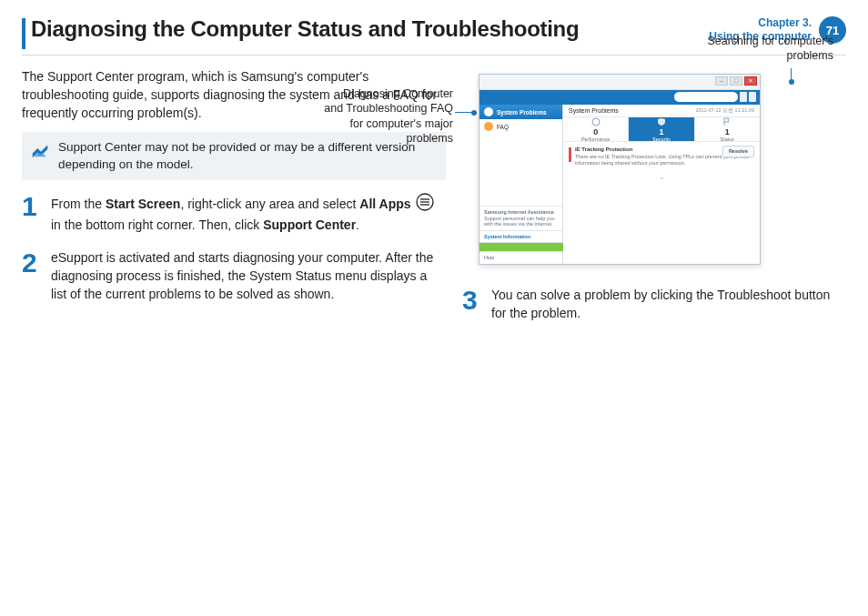 Image resolution: width=868 pixels, height=616 pixels. Describe the element at coordinates (305, 29) in the screenshot. I see `page-title: Diagnosing the Computer Status and Troub…` at that location.